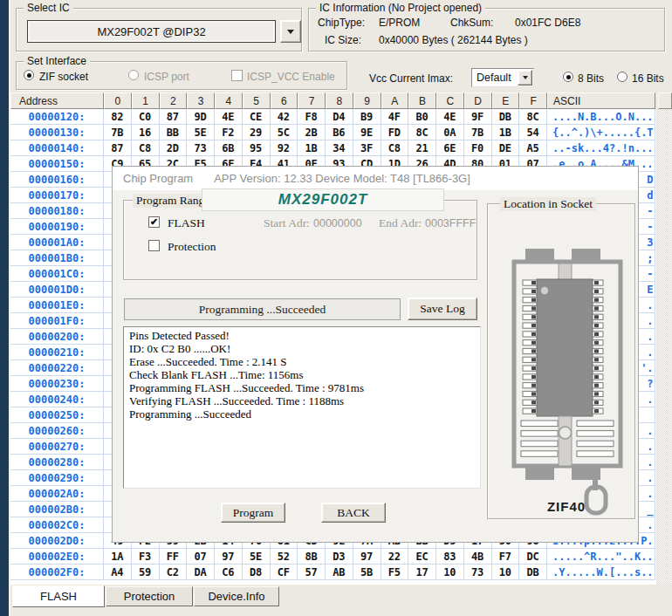 This screenshot has height=616, width=672. Describe the element at coordinates (601, 572) in the screenshot. I see `hex-ascii-cell: .Y.....W.[...s..` at that location.